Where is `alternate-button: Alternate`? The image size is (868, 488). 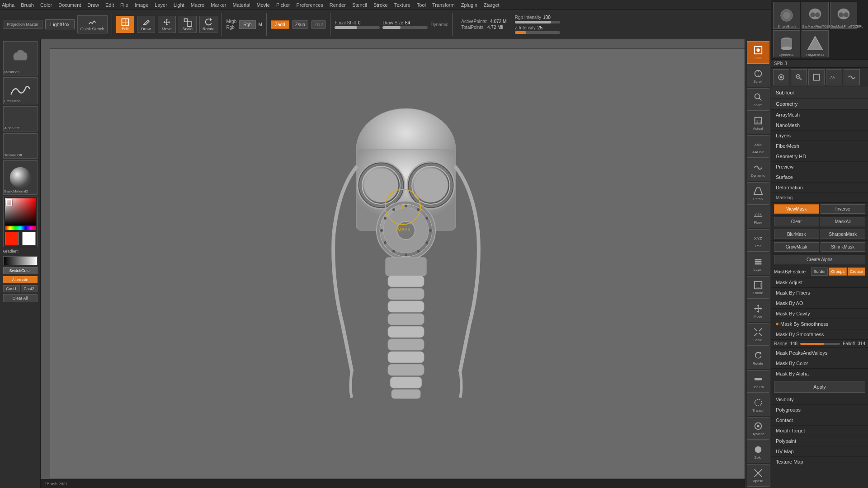 alternate-button: Alternate is located at coordinates (20, 280).